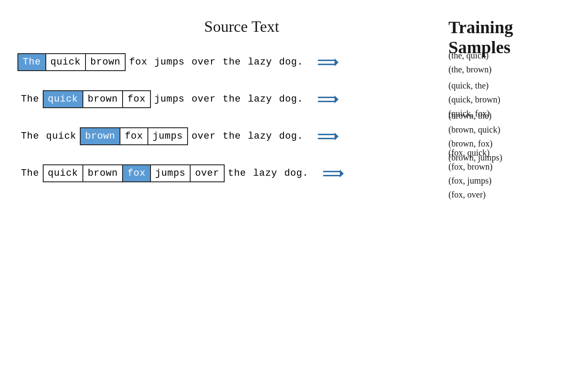 The height and width of the screenshot is (382, 588). Describe the element at coordinates (138, 62) in the screenshot. I see `word-plain: fox` at that location.